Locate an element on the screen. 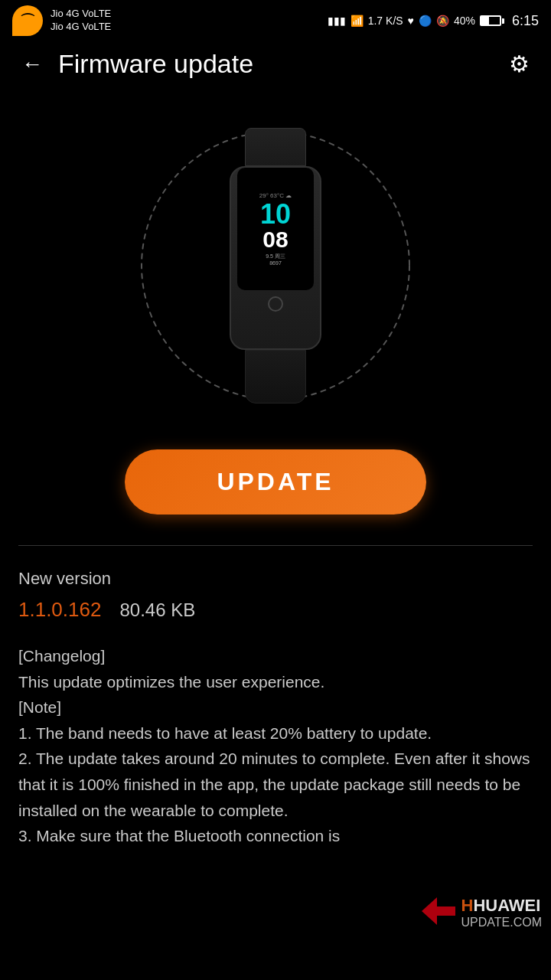 This screenshot has height=980, width=551. version-row: 1.1.0.162 80.46 KB is located at coordinates (276, 609).